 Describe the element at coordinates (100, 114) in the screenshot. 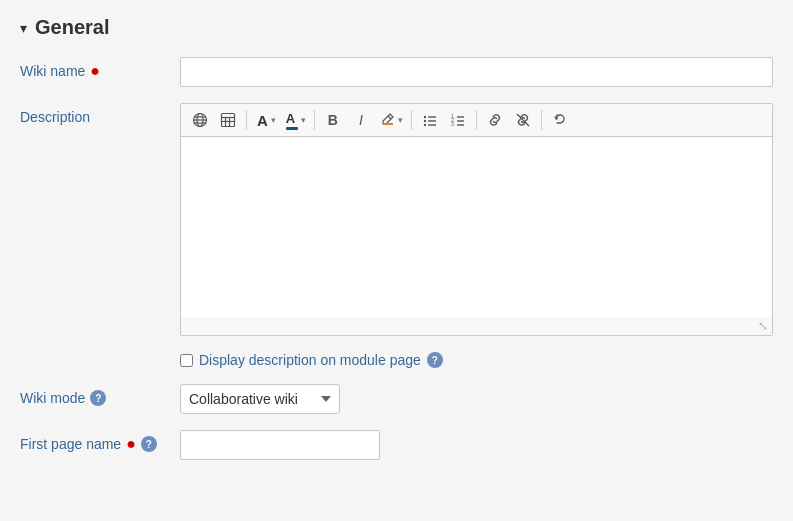

I see `description-label: Description` at that location.